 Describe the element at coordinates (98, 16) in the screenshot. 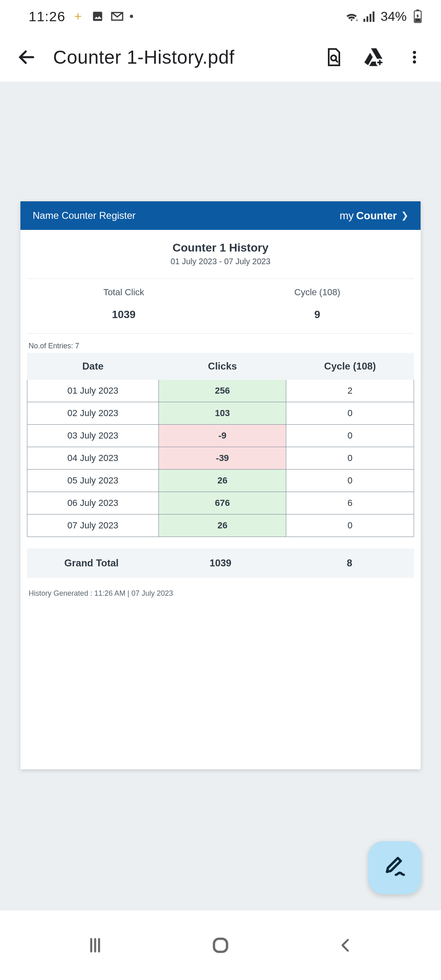

I see `image-indicator-icon` at that location.